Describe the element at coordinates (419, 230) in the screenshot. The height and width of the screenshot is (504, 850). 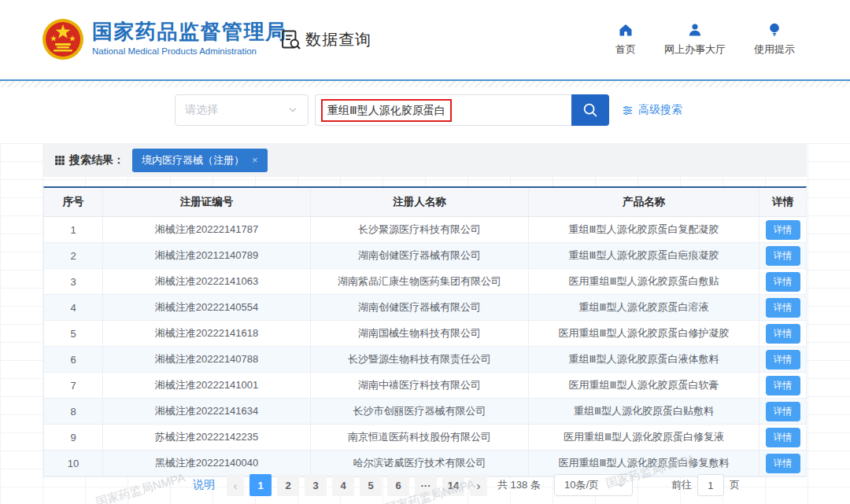
I see `cell-registrant-name: 长沙聚源医疗科技有限公司` at that location.